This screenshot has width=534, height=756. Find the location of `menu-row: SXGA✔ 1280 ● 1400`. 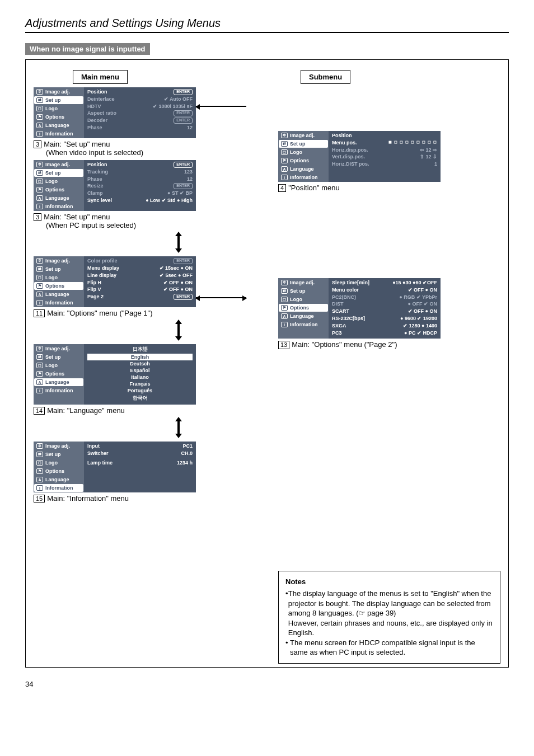

menu-row: SXGA✔ 1280 ● 1400 is located at coordinates (385, 326).